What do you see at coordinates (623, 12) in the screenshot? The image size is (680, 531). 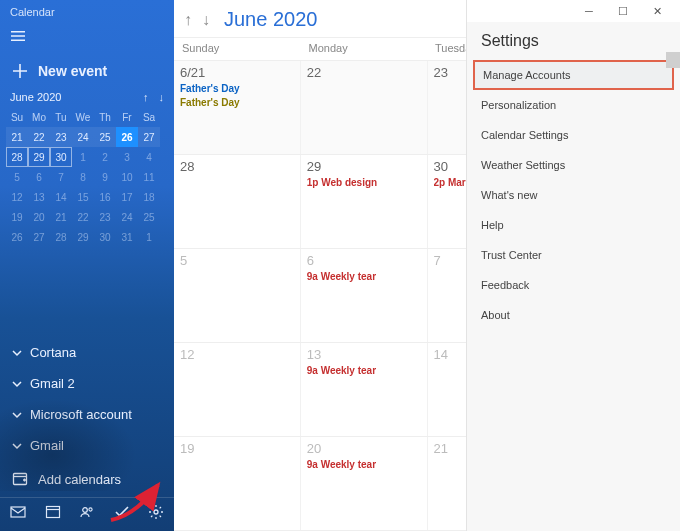 I see `maximize-button: ☐` at bounding box center [623, 12].